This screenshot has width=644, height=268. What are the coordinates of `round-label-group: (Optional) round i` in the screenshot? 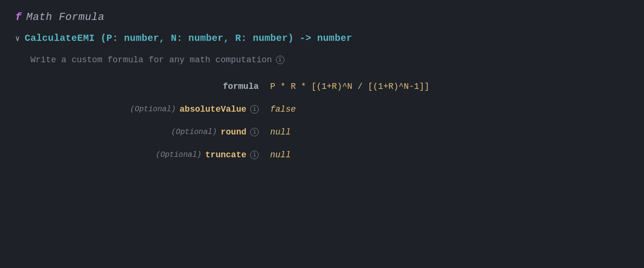 It's located at (145, 132).